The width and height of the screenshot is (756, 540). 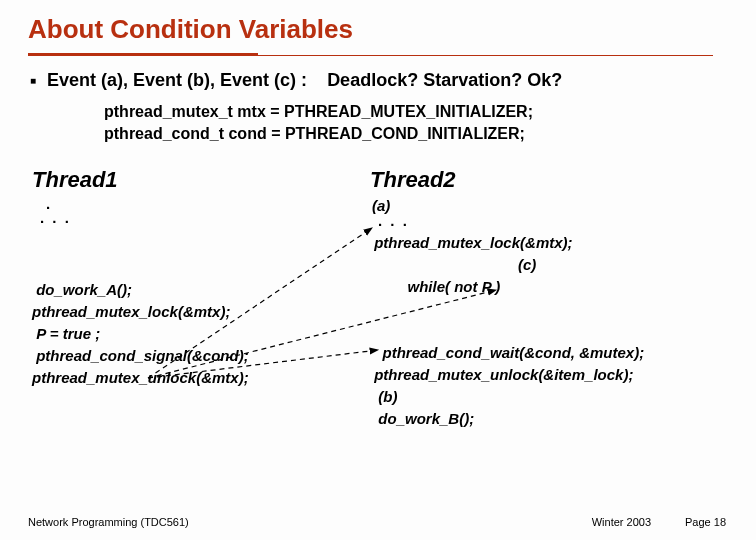 I want to click on footer-right: Page 18, so click(x=706, y=522).